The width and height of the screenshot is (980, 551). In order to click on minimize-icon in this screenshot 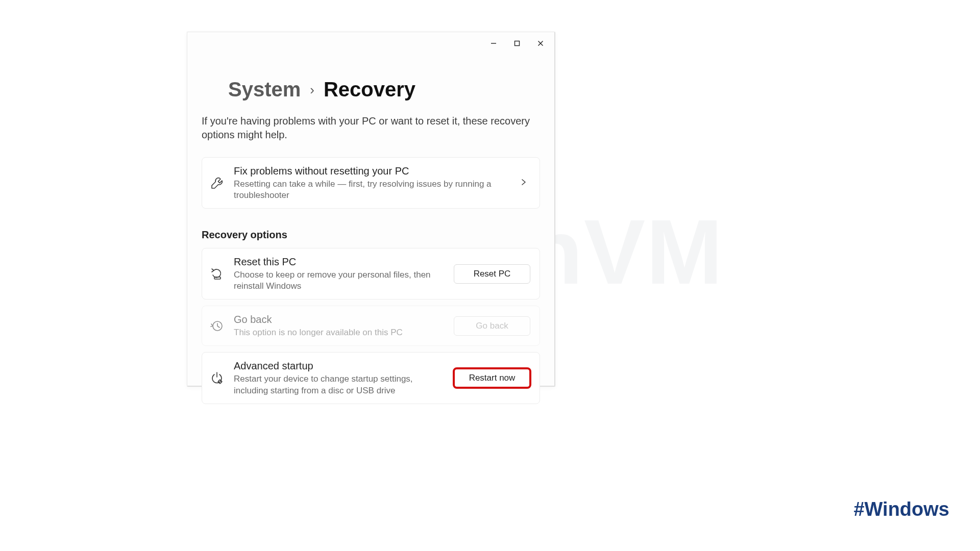, I will do `click(494, 43)`.